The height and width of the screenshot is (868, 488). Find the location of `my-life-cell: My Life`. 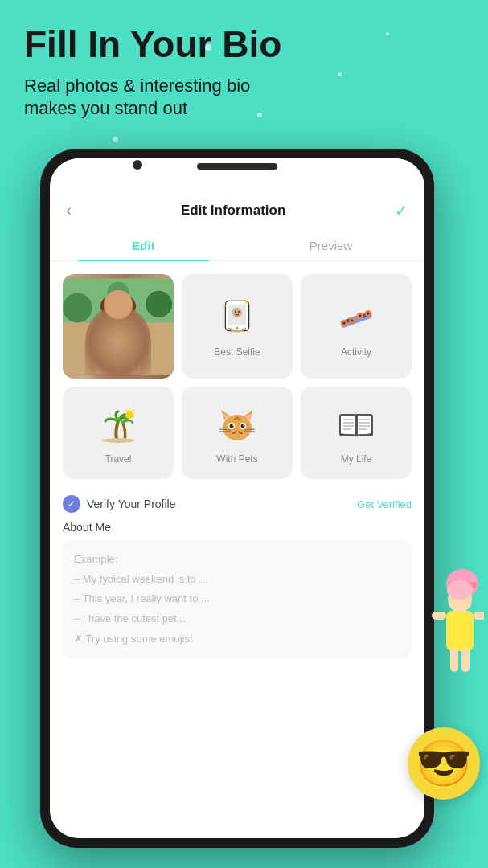

my-life-cell: My Life is located at coordinates (356, 432).